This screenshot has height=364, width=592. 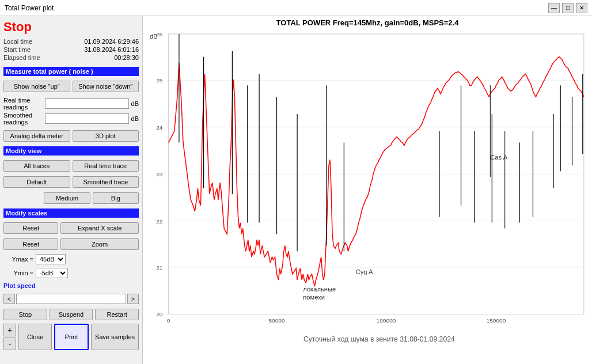 I want to click on start-time-label: Start time, so click(x=22, y=50).